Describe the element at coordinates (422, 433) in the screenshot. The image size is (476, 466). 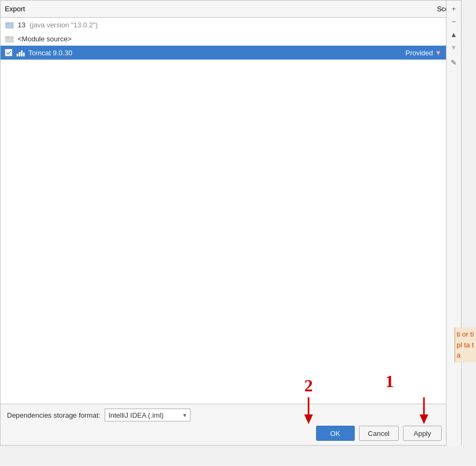
I see `apply-button: Apply` at that location.